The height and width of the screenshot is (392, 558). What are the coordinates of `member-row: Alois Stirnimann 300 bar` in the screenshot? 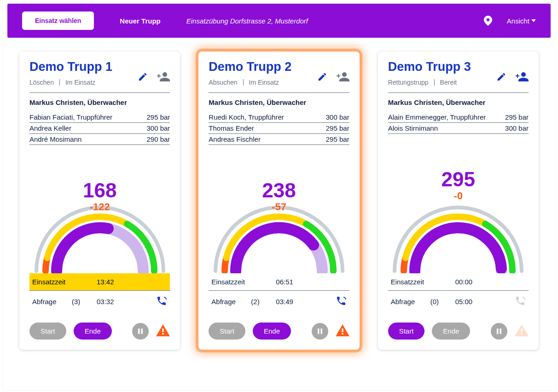 It's located at (459, 128).